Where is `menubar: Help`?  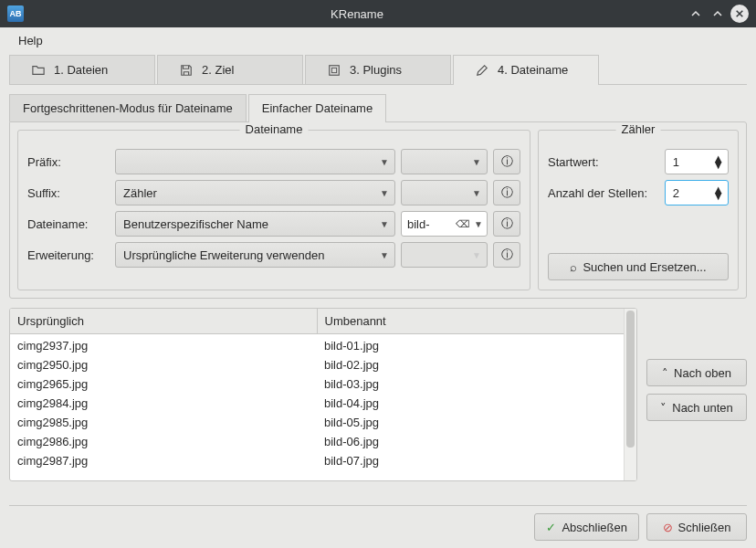 menubar: Help is located at coordinates (378, 40).